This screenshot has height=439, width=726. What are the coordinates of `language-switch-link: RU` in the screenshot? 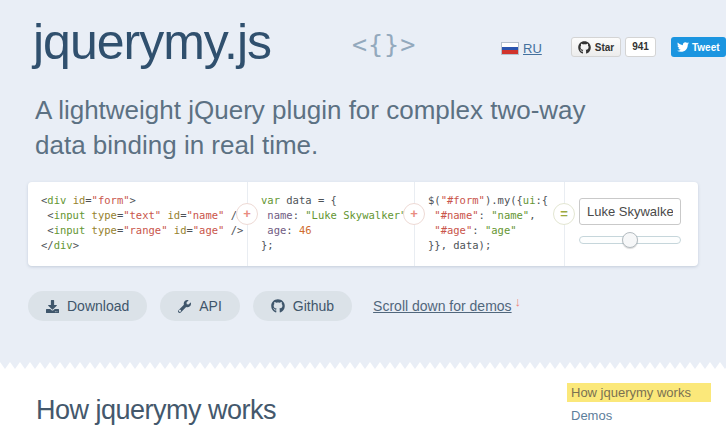 It's located at (532, 48).